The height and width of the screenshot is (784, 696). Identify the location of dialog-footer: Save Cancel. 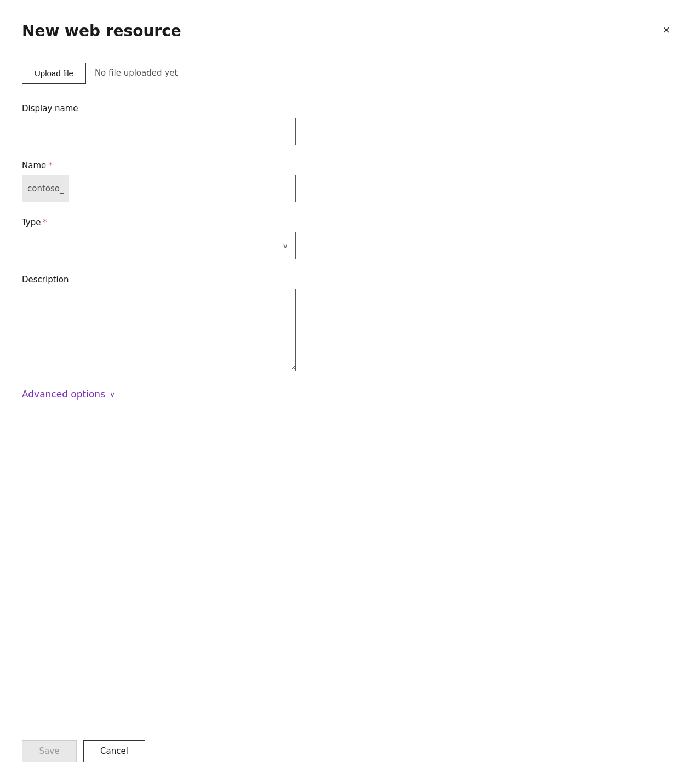
(348, 746).